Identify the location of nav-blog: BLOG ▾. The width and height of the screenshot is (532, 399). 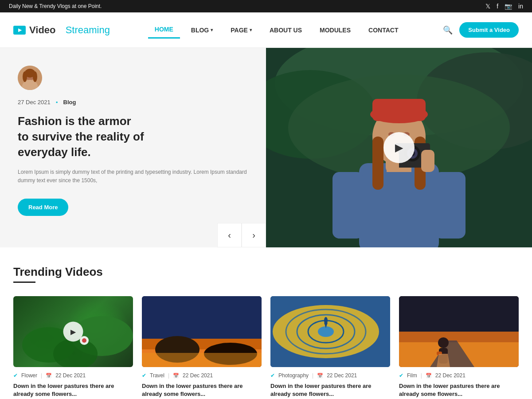
(202, 30).